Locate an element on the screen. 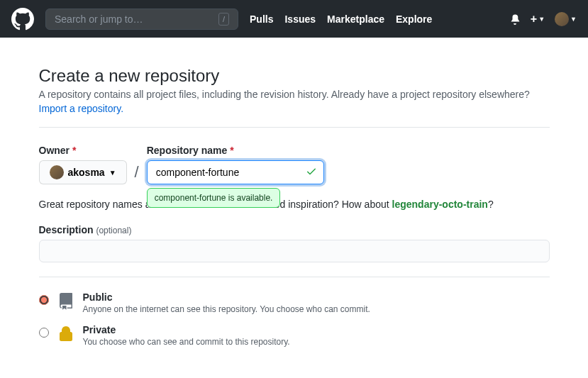 The width and height of the screenshot is (588, 378). public-radio is located at coordinates (44, 300).